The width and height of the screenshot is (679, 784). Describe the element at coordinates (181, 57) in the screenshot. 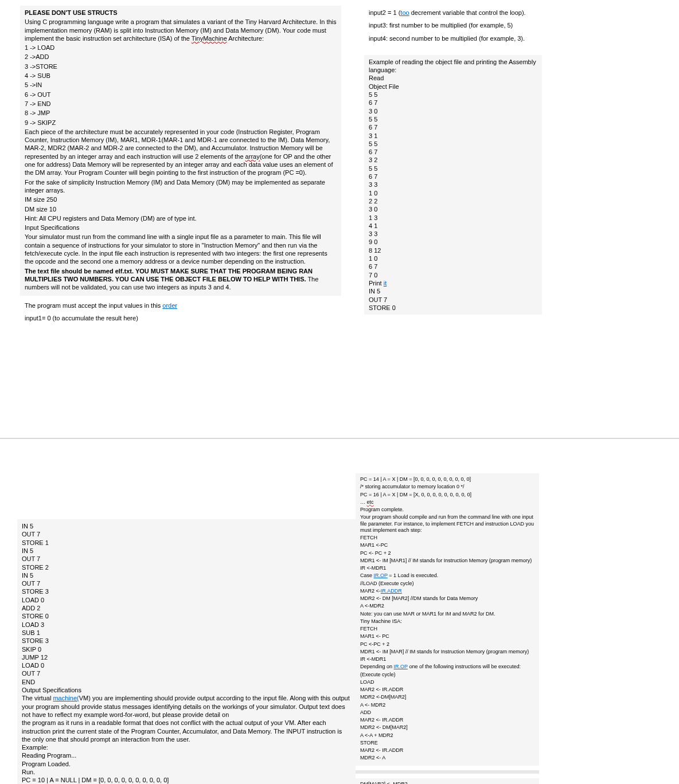

I see `line: 2 ->ADD` at that location.